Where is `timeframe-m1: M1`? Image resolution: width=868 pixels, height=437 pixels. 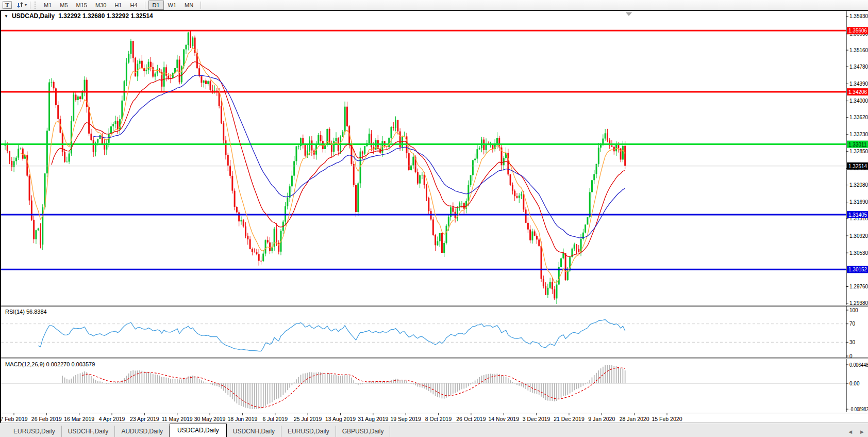 timeframe-m1: M1 is located at coordinates (47, 5).